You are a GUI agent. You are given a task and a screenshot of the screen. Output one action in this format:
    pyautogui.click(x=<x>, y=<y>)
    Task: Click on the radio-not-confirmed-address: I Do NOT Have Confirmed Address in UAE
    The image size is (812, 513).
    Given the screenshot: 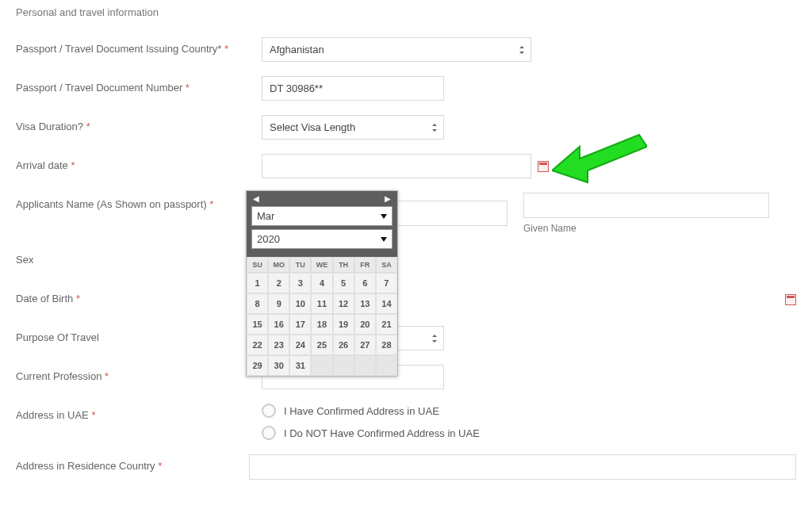 What is the action you would take?
    pyautogui.click(x=371, y=433)
    